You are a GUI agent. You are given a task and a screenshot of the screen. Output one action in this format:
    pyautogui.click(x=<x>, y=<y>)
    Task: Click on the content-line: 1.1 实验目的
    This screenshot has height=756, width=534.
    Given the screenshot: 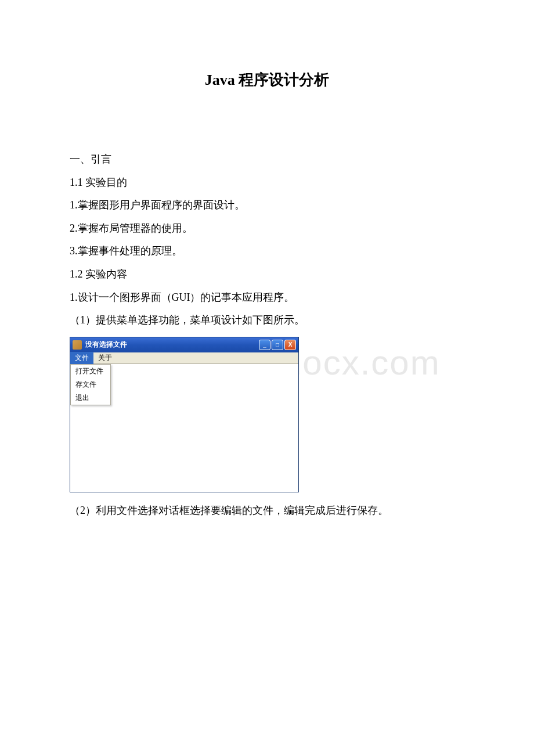 What is the action you would take?
    pyautogui.click(x=267, y=183)
    